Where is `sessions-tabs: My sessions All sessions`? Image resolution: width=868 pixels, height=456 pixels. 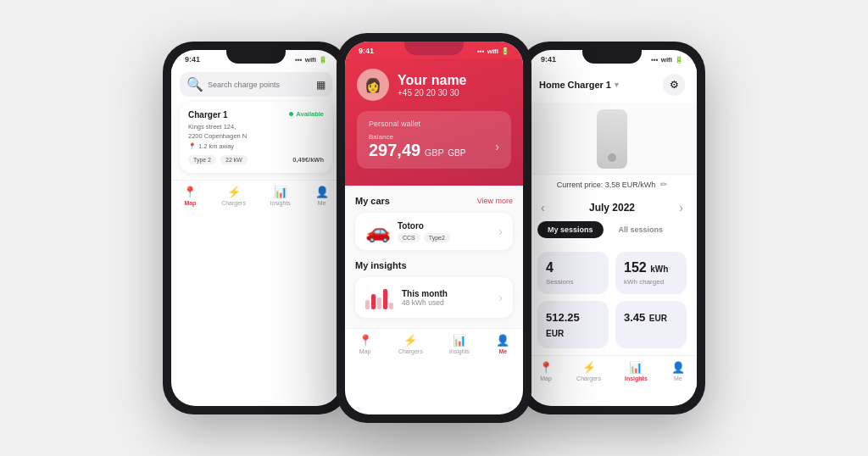
sessions-tabs: My sessions All sessions is located at coordinates (612, 233).